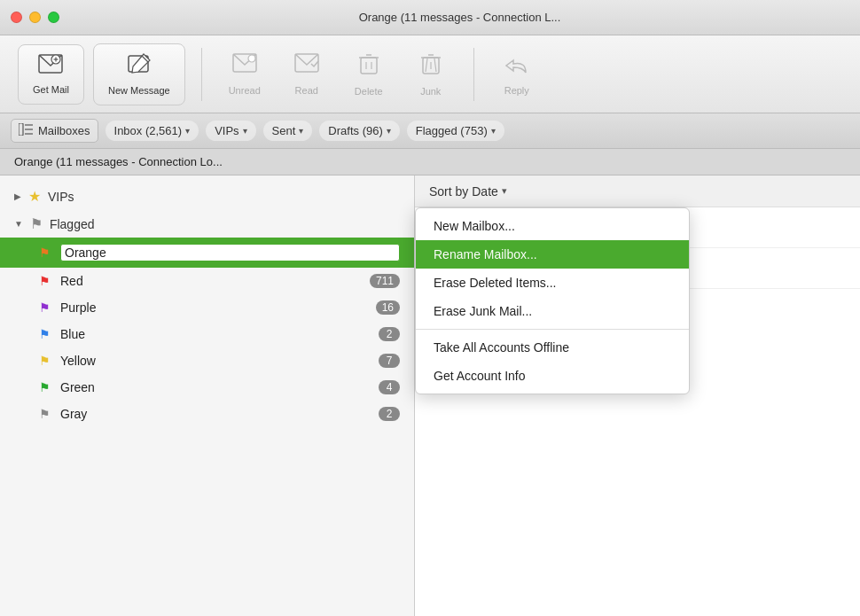  Describe the element at coordinates (284, 131) in the screenshot. I see `sent-label: Sent` at that location.